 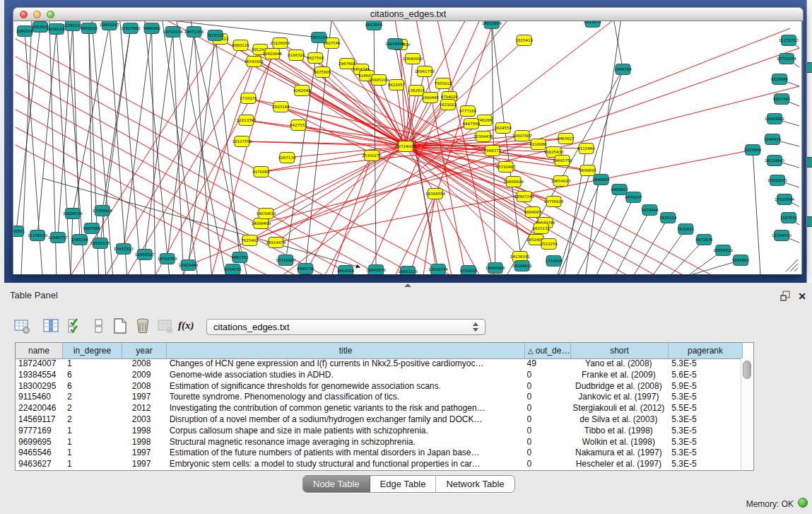 What do you see at coordinates (397, 85) in the screenshot?
I see `network-node: 8622057` at bounding box center [397, 85].